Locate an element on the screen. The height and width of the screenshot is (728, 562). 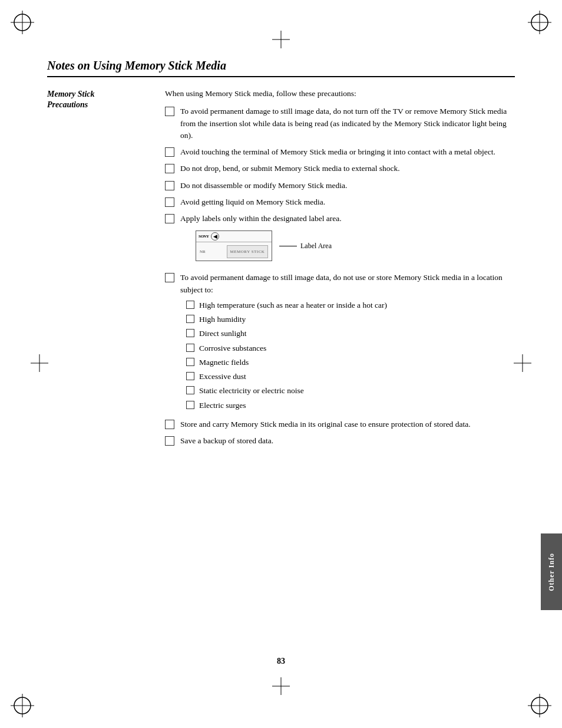
ms-notch: ◀ is located at coordinates (215, 236).